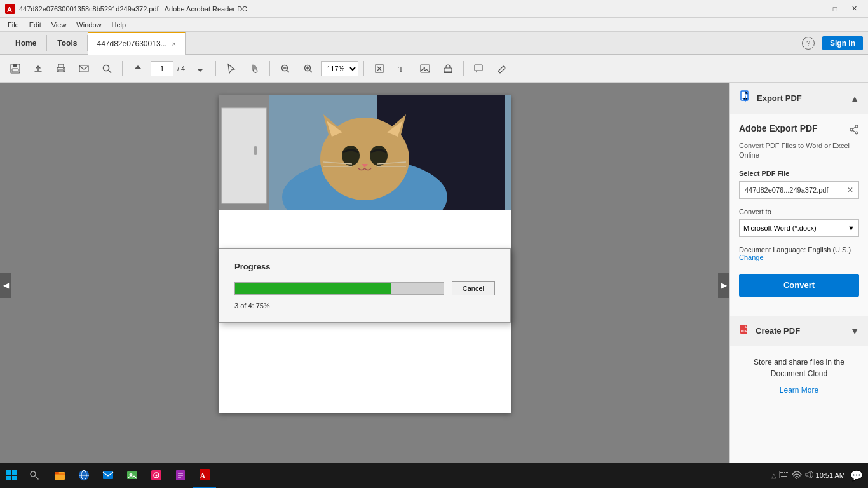 The width and height of the screenshot is (868, 488). Describe the element at coordinates (434, 475) in the screenshot. I see `taskbar: A △` at that location.